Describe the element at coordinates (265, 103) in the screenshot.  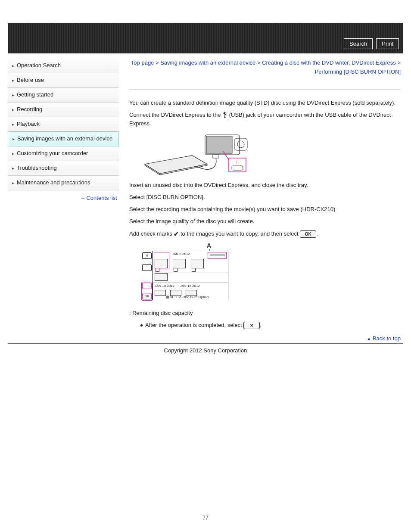
I see `intro-text: You can create a standard definition ima…` at that location.